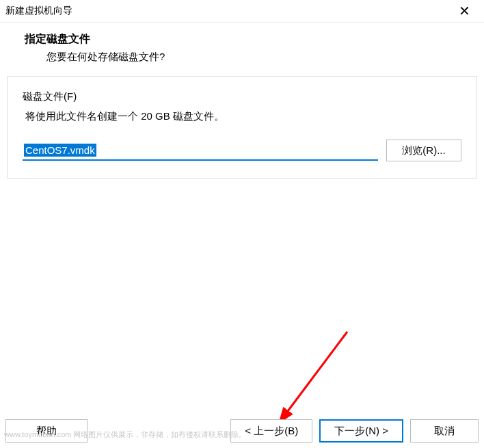  I want to click on window-title: 新建虚拟机向导, so click(39, 11).